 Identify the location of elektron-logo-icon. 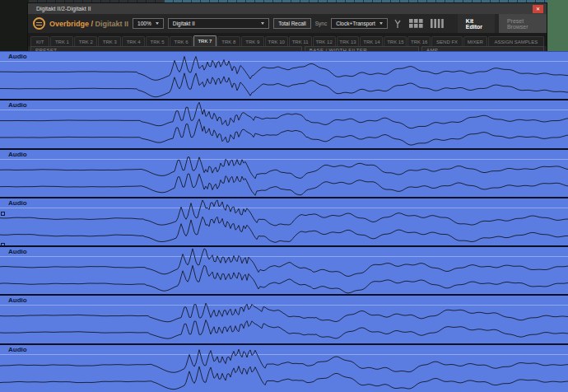
(40, 23).